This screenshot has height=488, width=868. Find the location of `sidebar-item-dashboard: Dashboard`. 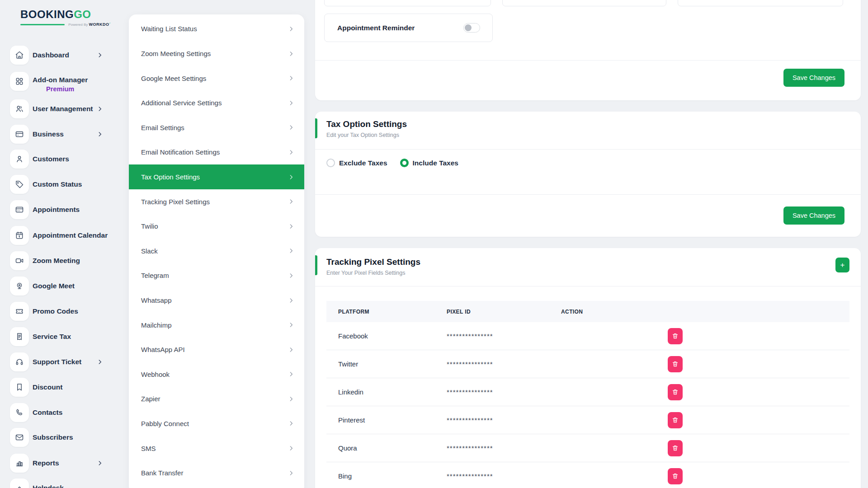

sidebar-item-dashboard: Dashboard is located at coordinates (64, 55).